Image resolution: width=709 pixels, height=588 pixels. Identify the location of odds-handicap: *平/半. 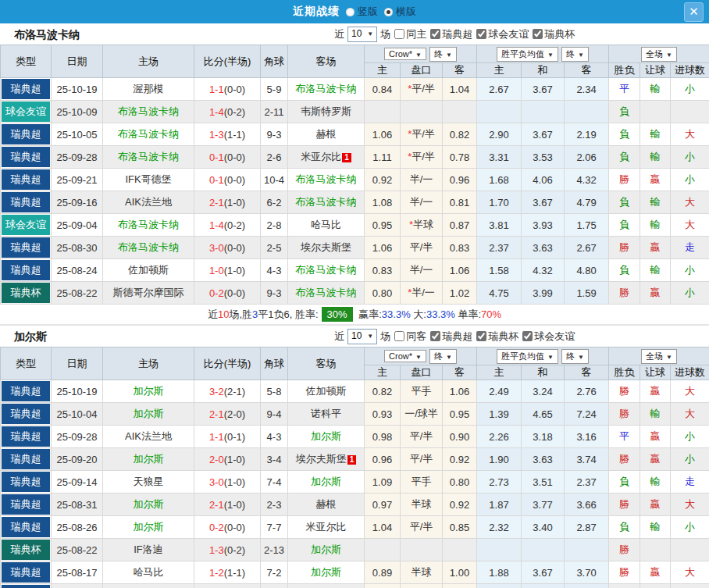
(422, 134).